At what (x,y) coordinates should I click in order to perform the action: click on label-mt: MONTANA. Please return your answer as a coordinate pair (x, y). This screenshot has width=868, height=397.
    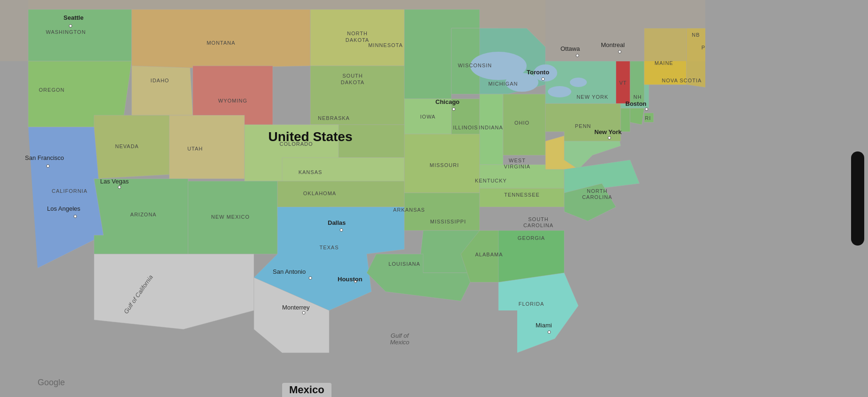
    Looking at the image, I should click on (221, 43).